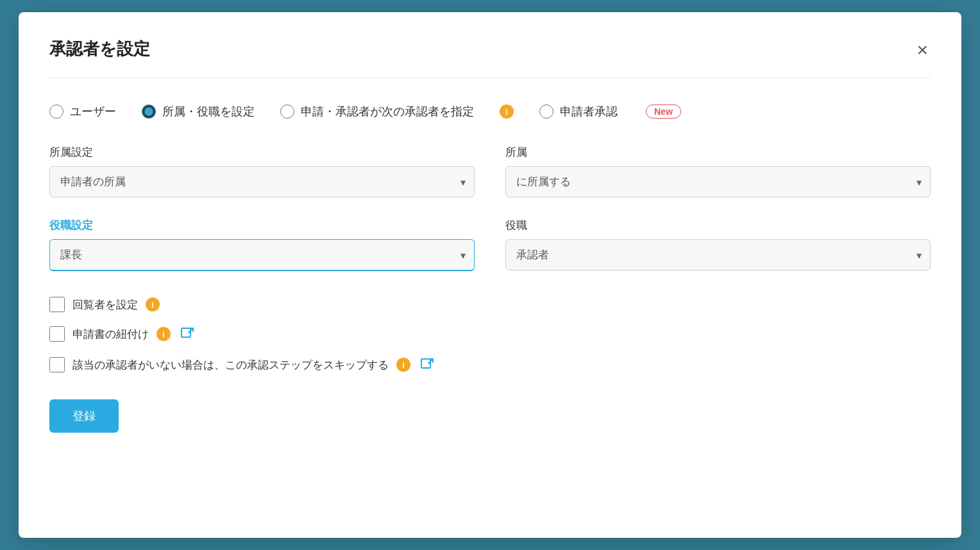 Image resolution: width=980 pixels, height=550 pixels. I want to click on radio-option-user: ユーザー, so click(83, 112).